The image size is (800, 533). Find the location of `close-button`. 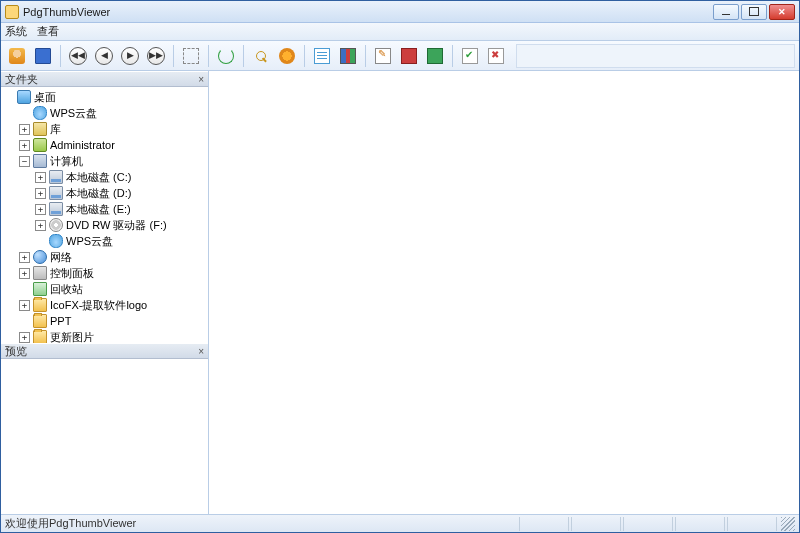

close-button is located at coordinates (782, 12).